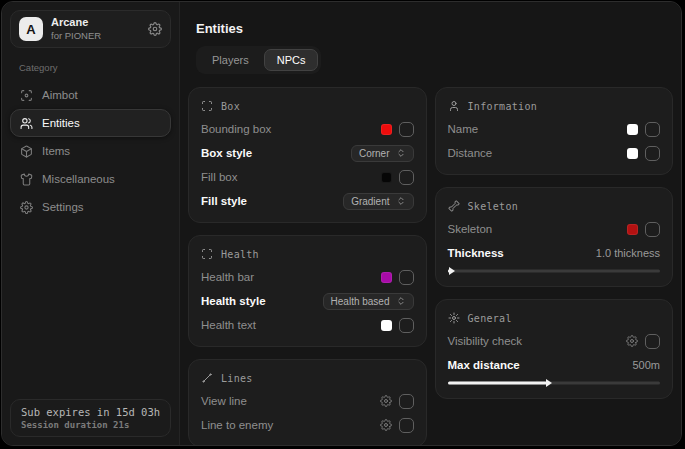 The width and height of the screenshot is (685, 449). What do you see at coordinates (308, 155) in the screenshot?
I see `card-box: BoxBounding boxBox styleCornerFill boxFi…` at bounding box center [308, 155].